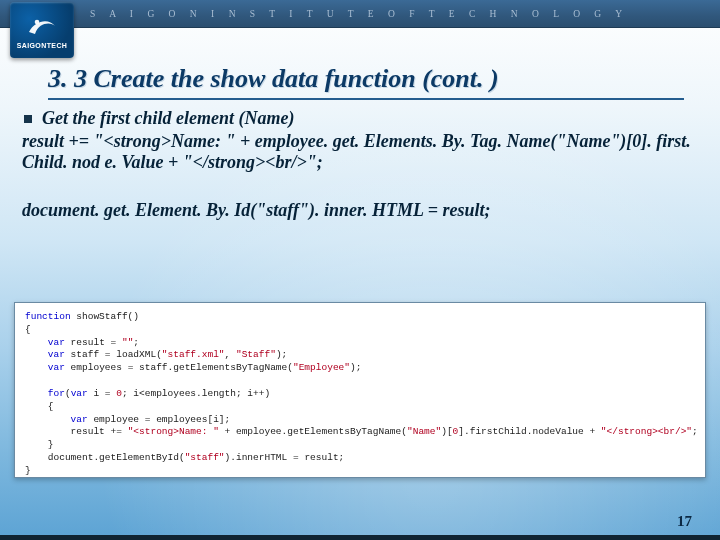  What do you see at coordinates (646, 432) in the screenshot?
I see `code-token: "</strong><br/>"` at bounding box center [646, 432].